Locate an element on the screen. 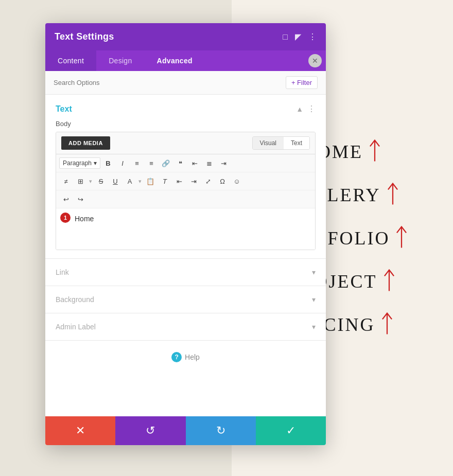  split-icon: ◤ is located at coordinates (298, 37).